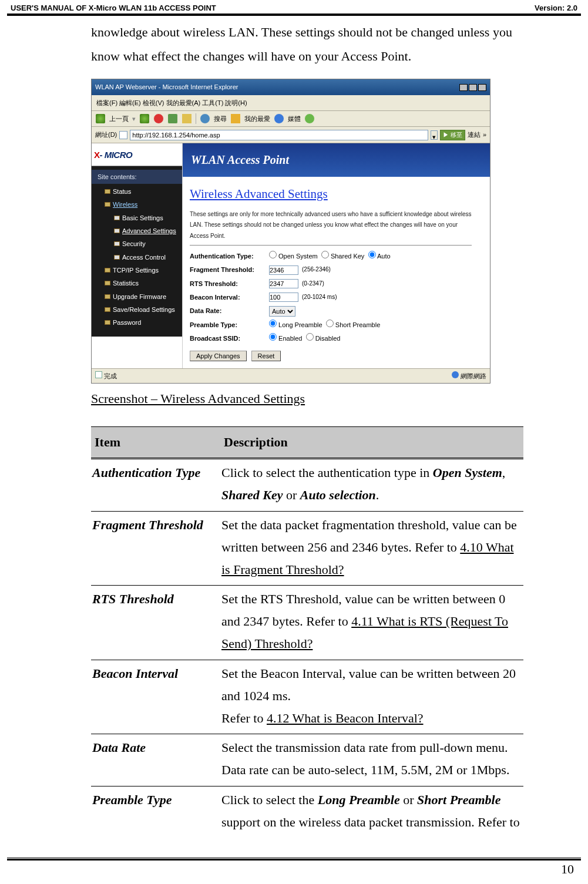  I want to click on item-cell: Fragment Threshold, so click(156, 548).